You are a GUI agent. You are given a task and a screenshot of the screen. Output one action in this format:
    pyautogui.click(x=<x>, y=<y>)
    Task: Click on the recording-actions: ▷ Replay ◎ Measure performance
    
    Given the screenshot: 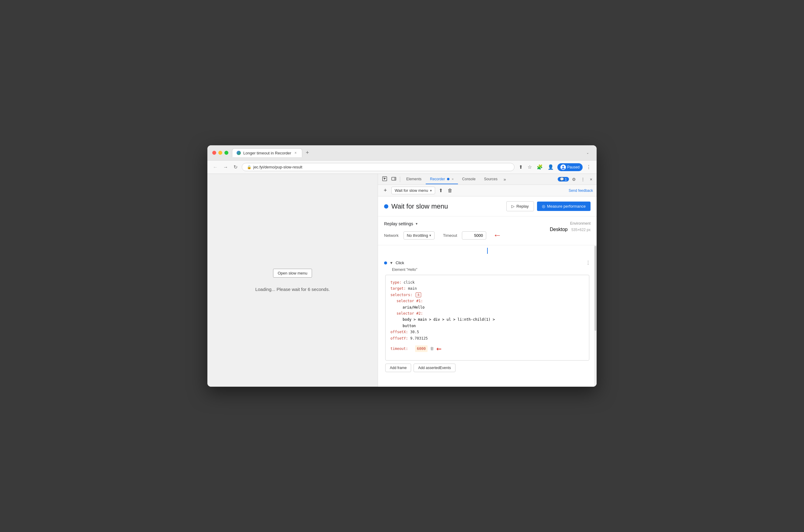 What is the action you would take?
    pyautogui.click(x=548, y=206)
    